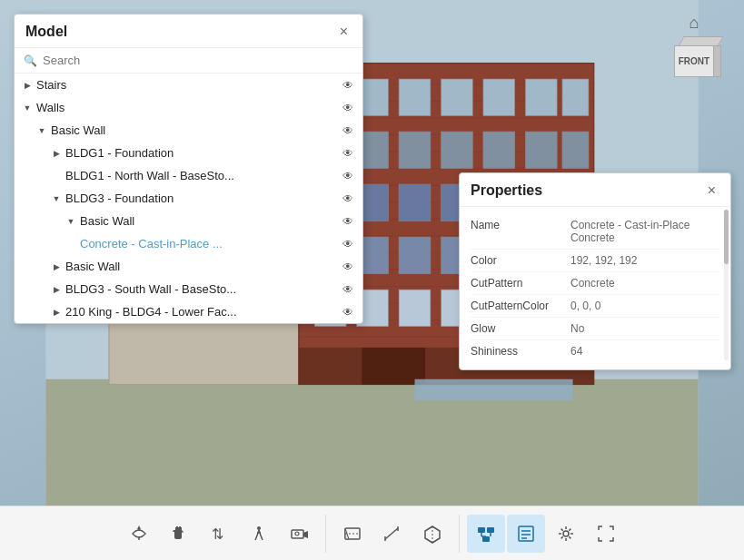 The image size is (744, 560). Describe the element at coordinates (56, 290) in the screenshot. I see `expand-icon-bldg3-south: ▶` at that location.